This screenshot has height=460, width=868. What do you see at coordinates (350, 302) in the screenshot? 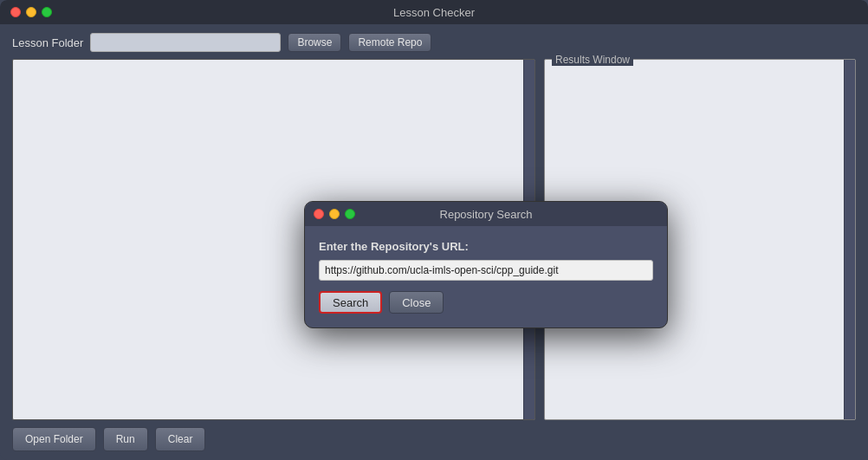
I see `search-button: Search` at bounding box center [350, 302].